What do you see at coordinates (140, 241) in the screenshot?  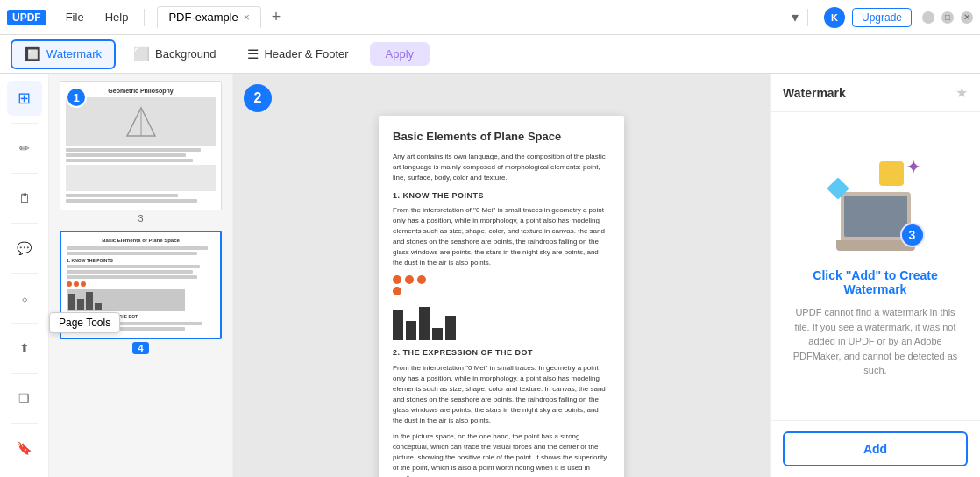 I see `thumb-page4-title: Basic Elements of Plane Space` at bounding box center [140, 241].